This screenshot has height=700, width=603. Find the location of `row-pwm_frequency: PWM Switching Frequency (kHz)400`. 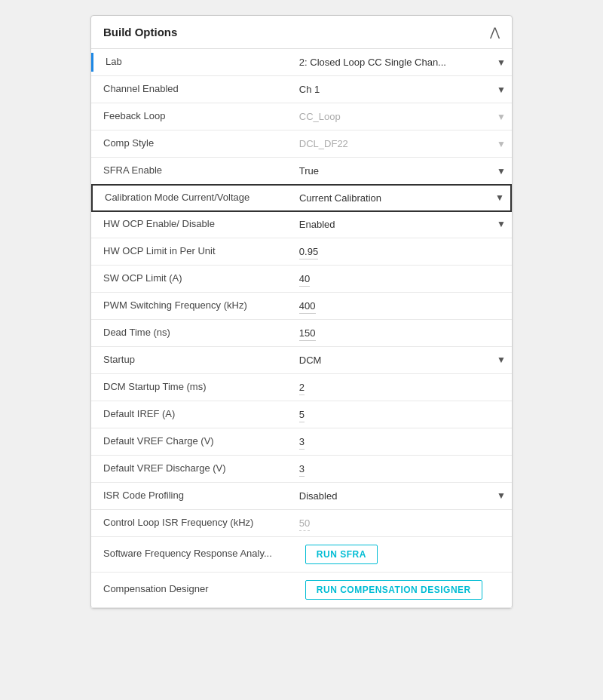

row-pwm_frequency: PWM Switching Frequency (kHz)400 is located at coordinates (302, 306).